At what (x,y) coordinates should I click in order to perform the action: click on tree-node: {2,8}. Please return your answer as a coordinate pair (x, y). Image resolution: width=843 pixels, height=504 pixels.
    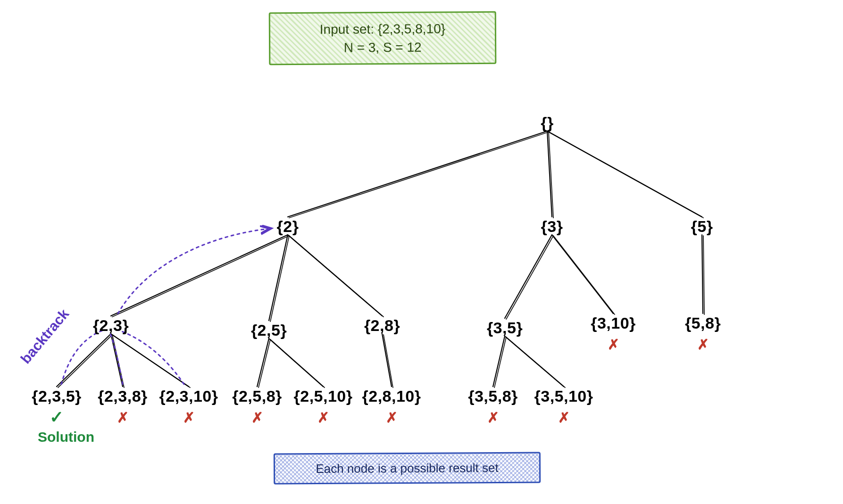
    Looking at the image, I should click on (382, 325).